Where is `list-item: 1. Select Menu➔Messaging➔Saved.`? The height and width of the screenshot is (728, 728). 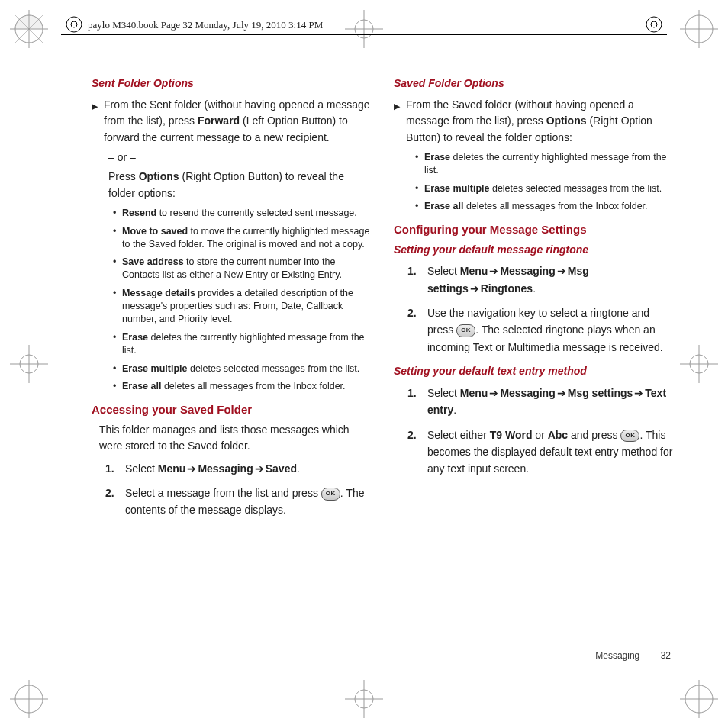 list-item: 1. Select Menu➔Messaging➔Saved. is located at coordinates (239, 469).